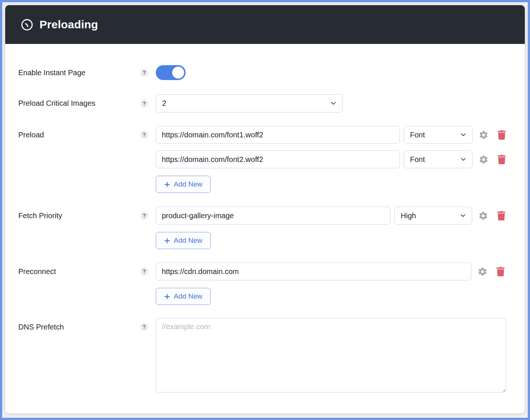  Describe the element at coordinates (262, 159) in the screenshot. I see `field-row-preload: Preload ? Font` at that location.